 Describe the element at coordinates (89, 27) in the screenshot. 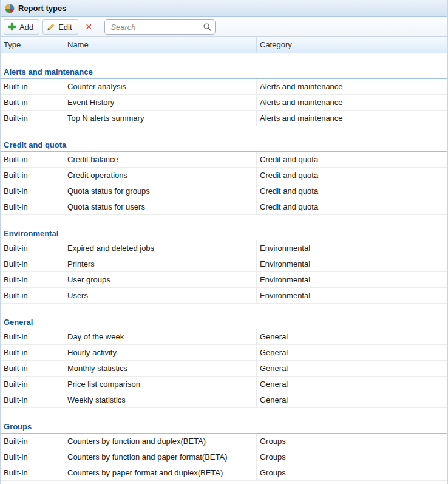

I see `delete-button: ✕` at that location.